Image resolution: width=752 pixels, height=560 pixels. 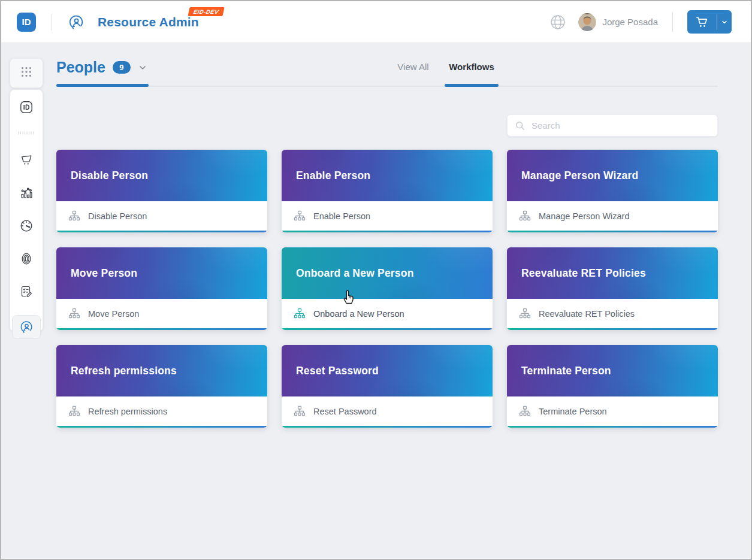 I want to click on count-badge: 9, so click(x=122, y=67).